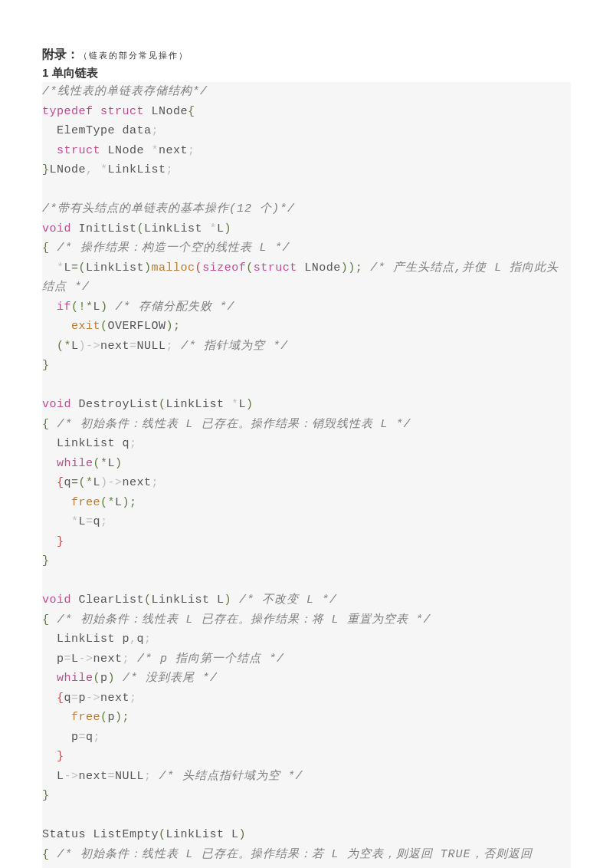  What do you see at coordinates (129, 776) in the screenshot?
I see `const: NULL` at bounding box center [129, 776].